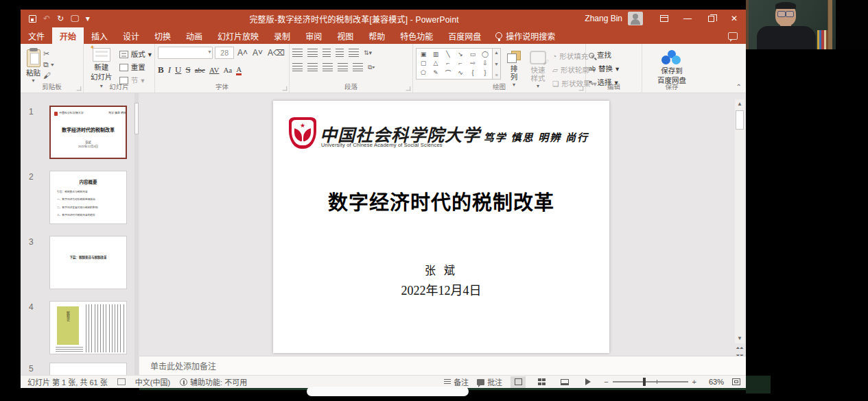 The width and height of the screenshot is (868, 401). What do you see at coordinates (345, 36) in the screenshot?
I see `tab-view: 视图` at bounding box center [345, 36].